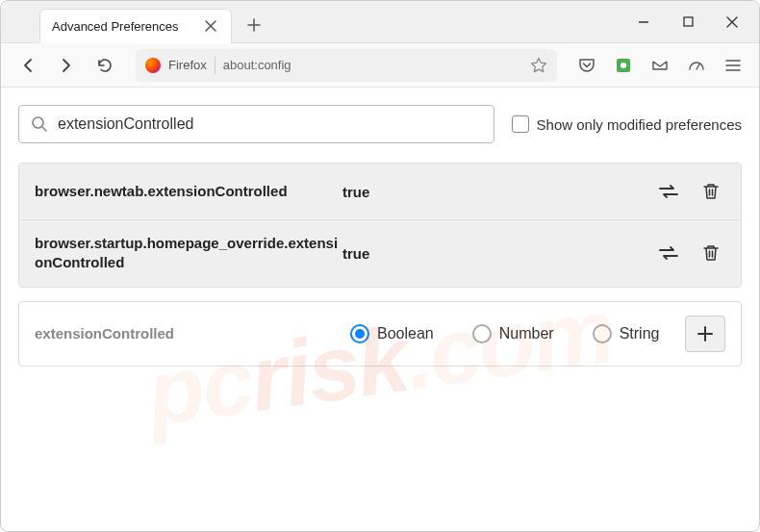  I want to click on pocket-icon, so click(587, 65).